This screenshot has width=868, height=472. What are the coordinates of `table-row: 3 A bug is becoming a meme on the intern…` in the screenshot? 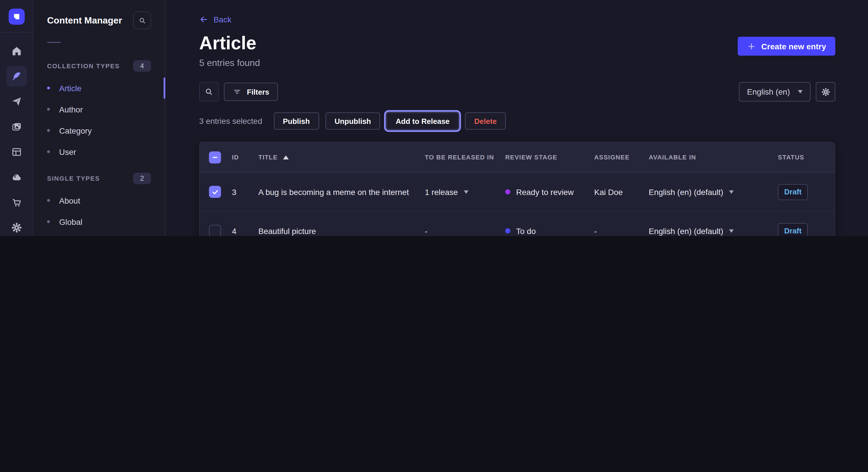 It's located at (517, 192).